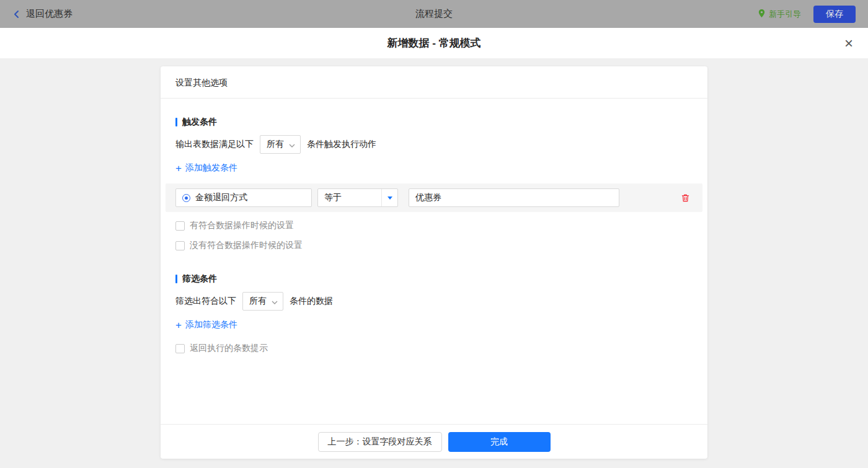 This screenshot has width=868, height=468. What do you see at coordinates (342, 144) in the screenshot?
I see `trigger-suffix-text: 条件触发执行动作` at bounding box center [342, 144].